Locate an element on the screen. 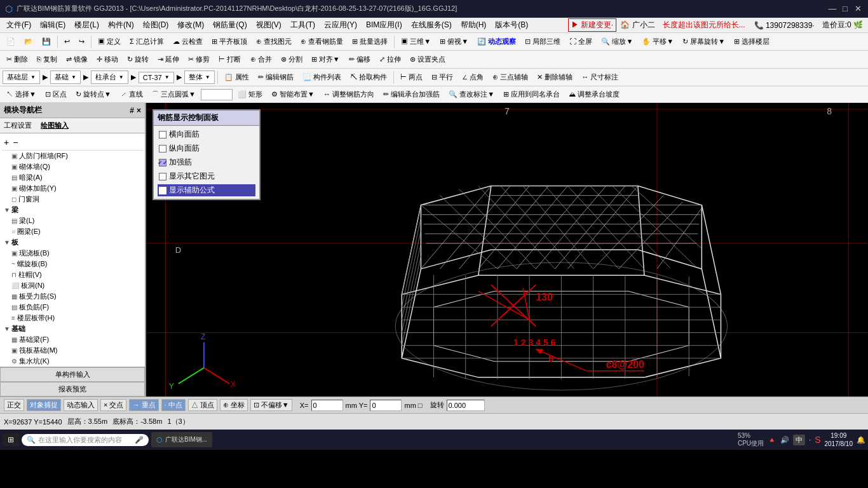 The image size is (868, 488). popup-item-other-elem: 显示其它图元 is located at coordinates (207, 177).